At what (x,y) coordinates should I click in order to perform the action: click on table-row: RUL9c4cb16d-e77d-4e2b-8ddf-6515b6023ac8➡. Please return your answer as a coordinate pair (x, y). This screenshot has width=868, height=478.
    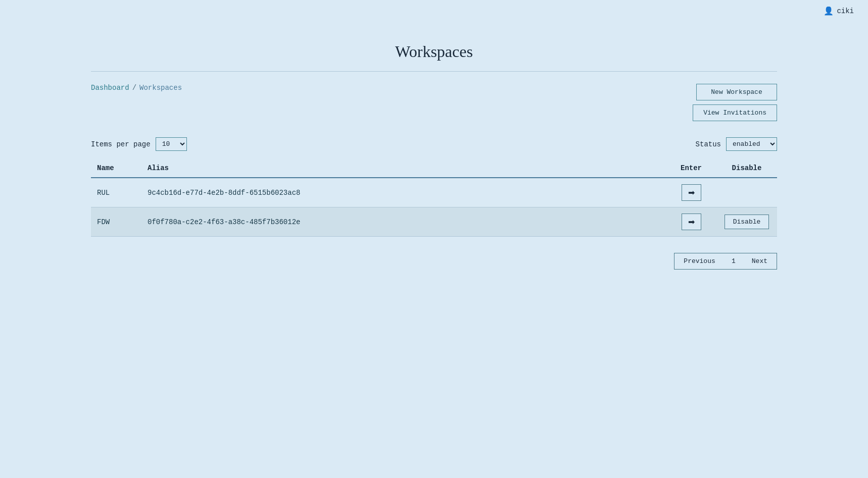
    Looking at the image, I should click on (434, 193).